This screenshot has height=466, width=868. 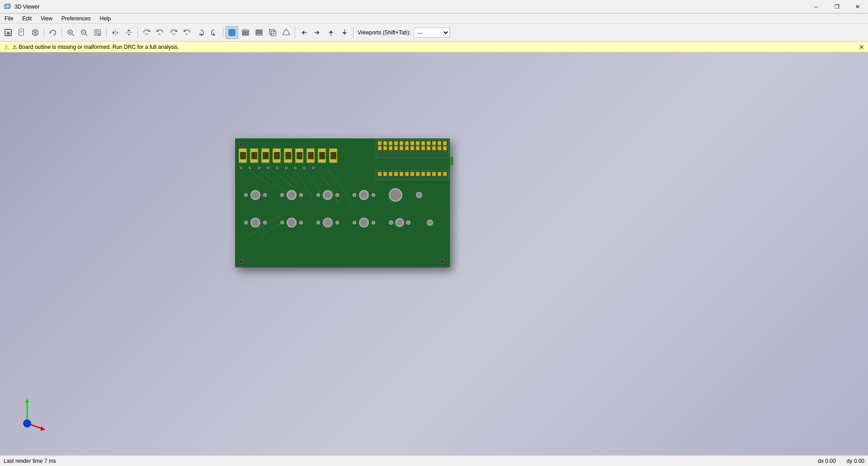 I want to click on menu-help: Help, so click(x=106, y=19).